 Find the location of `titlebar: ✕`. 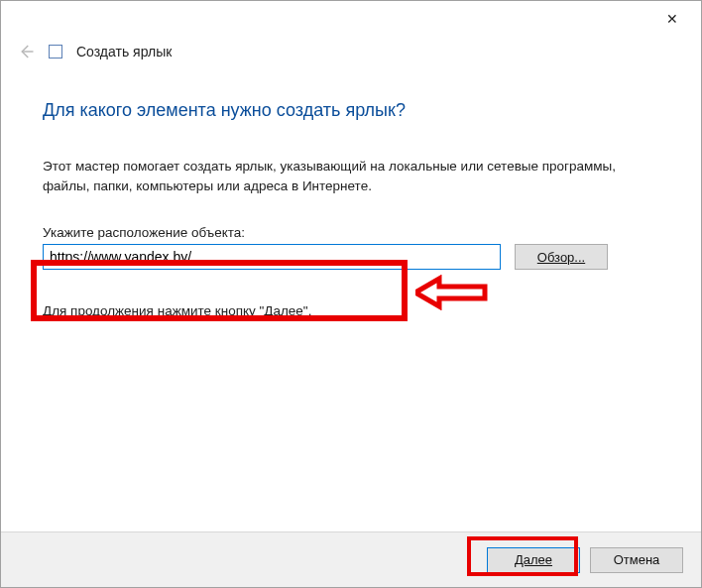

titlebar: ✕ is located at coordinates (351, 19).